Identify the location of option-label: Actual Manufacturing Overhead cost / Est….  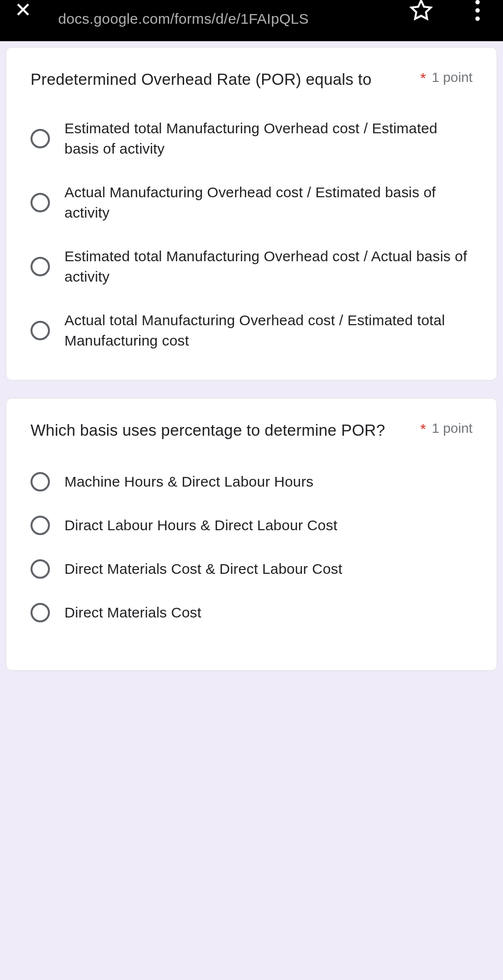
(268, 203).